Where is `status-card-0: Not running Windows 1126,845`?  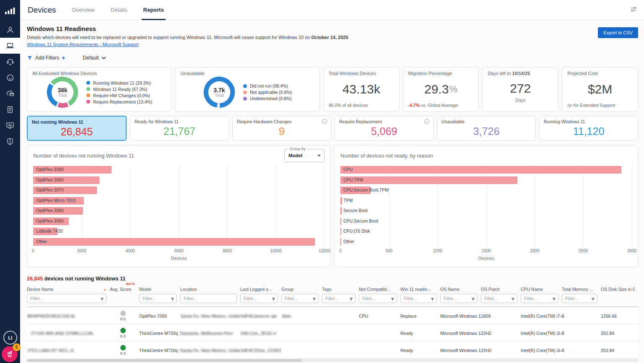
status-card-0: Not running Windows 1126,845 is located at coordinates (77, 128).